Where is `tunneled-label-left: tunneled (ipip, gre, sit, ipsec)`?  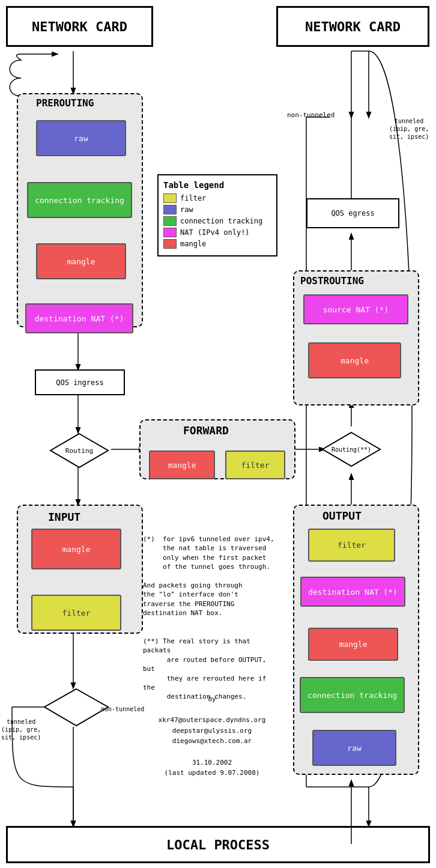
tunneled-label-left: tunneled (ipip, gre, sit, ipsec) is located at coordinates (21, 729).